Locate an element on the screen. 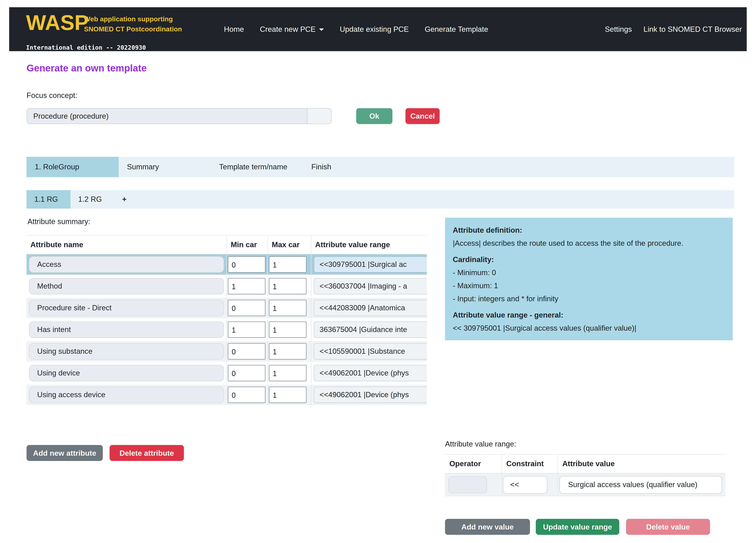 The height and width of the screenshot is (543, 756). nav-item-create-new-pce-label: Create new PCE is located at coordinates (288, 29).